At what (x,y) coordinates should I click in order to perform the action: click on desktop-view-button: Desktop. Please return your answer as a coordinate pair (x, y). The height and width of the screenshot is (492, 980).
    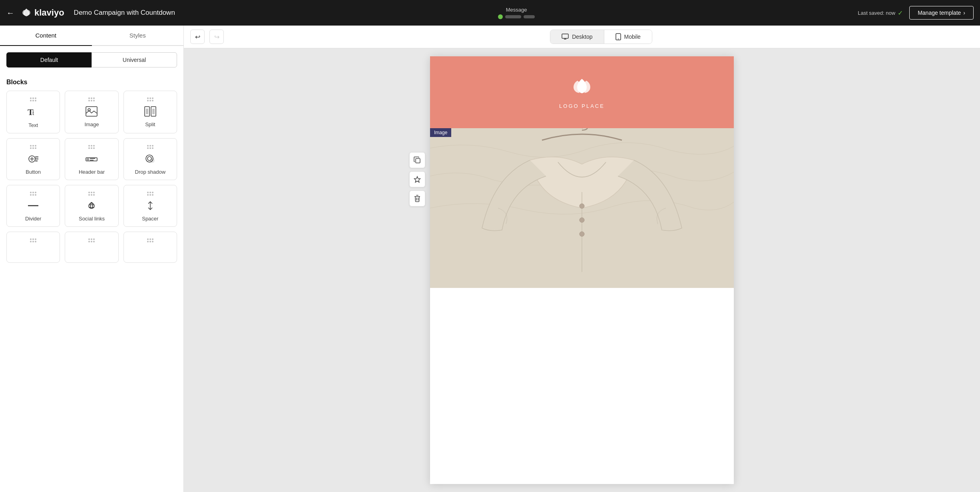
    Looking at the image, I should click on (577, 37).